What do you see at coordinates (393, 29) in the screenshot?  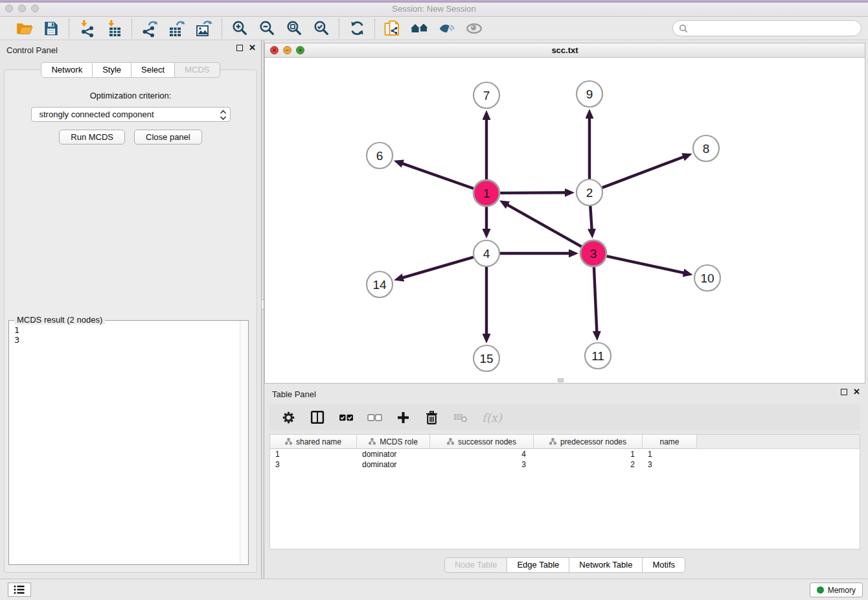 I see `copy-network-icon` at bounding box center [393, 29].